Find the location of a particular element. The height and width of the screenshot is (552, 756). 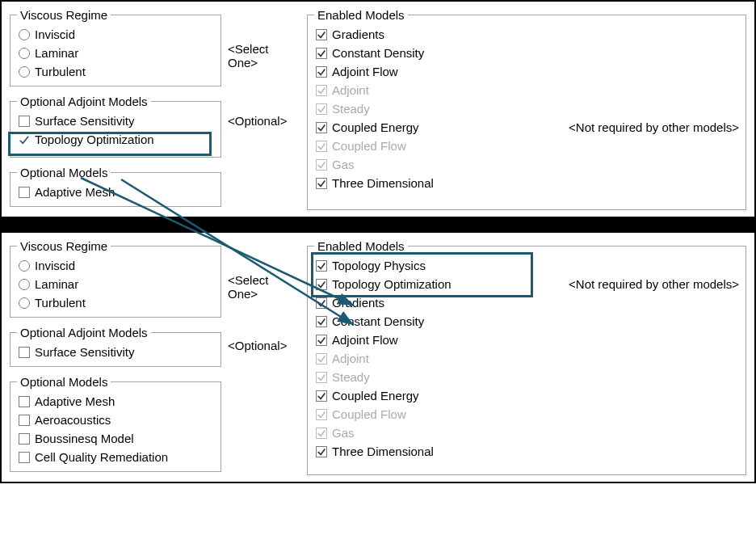

legend-opt-models-top: Optional Models is located at coordinates (64, 173).